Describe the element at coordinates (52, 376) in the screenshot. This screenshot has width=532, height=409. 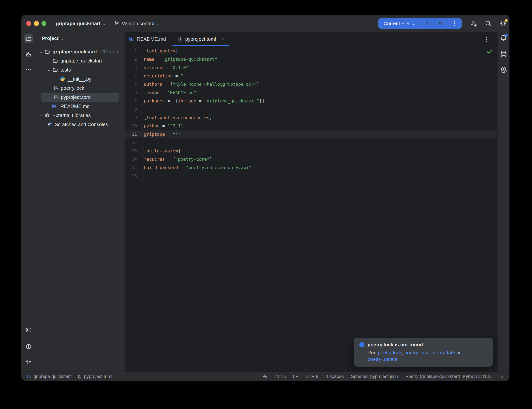
I see `breadcrumb-project: griptape-quickstart` at that location.